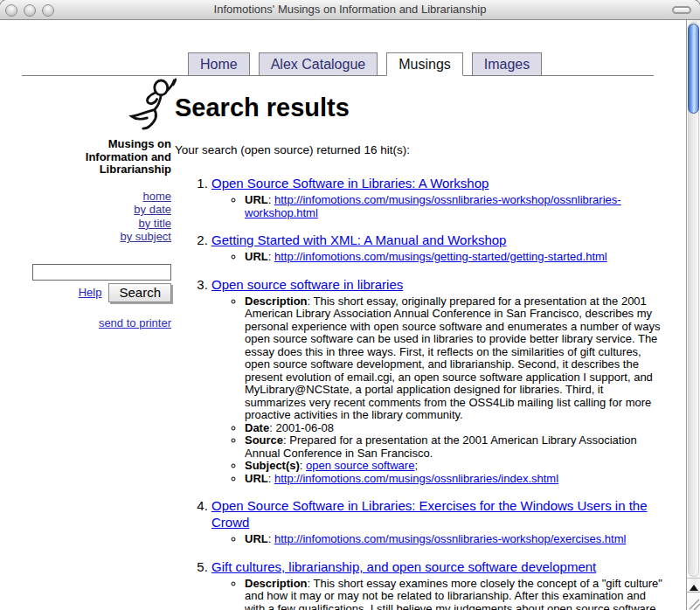 The height and width of the screenshot is (610, 700). Describe the element at coordinates (218, 65) in the screenshot. I see `tab-home: Home` at that location.